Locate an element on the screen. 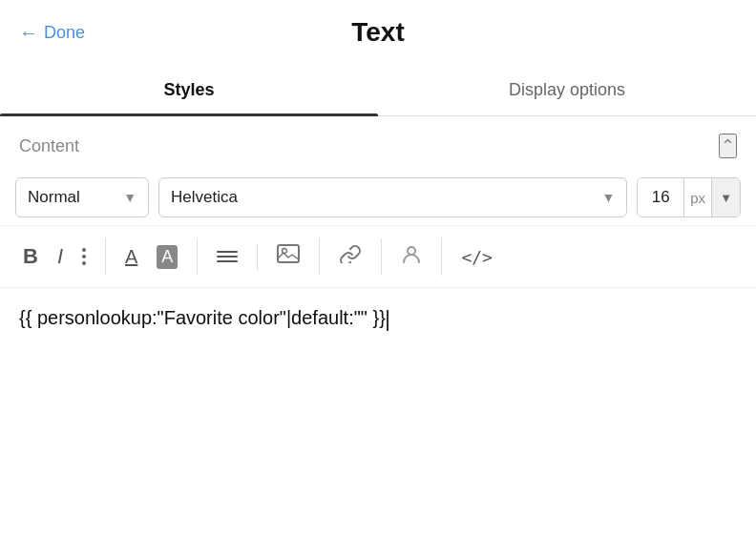 The height and width of the screenshot is (557, 756). align-button is located at coordinates (227, 257).